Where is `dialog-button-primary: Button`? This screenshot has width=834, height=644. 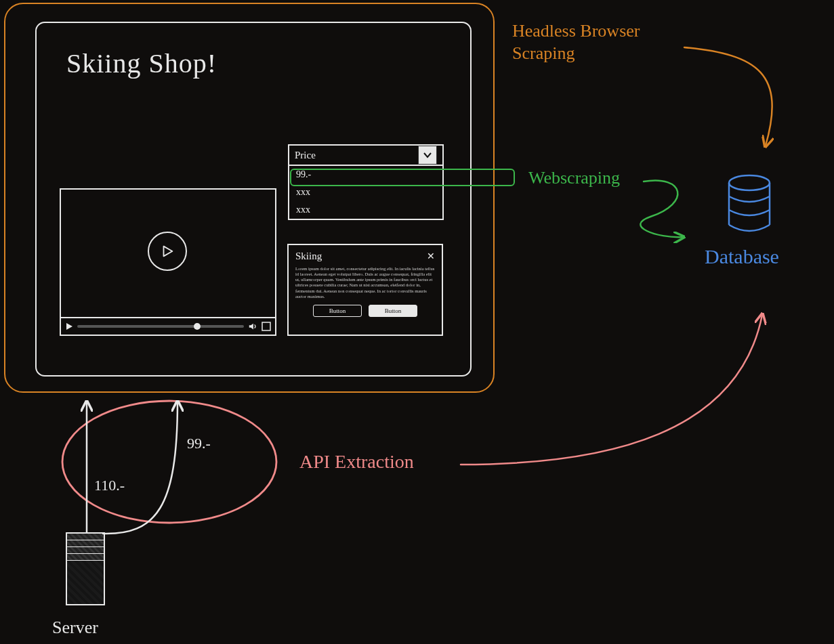
dialog-button-primary: Button is located at coordinates (393, 311).